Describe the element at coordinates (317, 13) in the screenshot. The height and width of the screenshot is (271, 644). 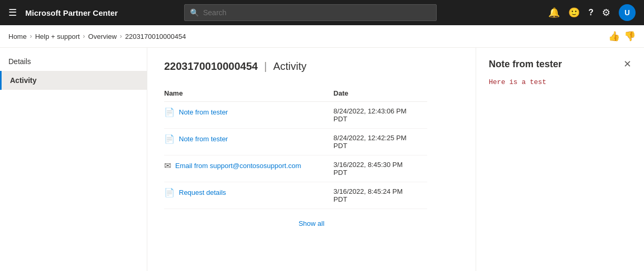
I see `search-input` at that location.